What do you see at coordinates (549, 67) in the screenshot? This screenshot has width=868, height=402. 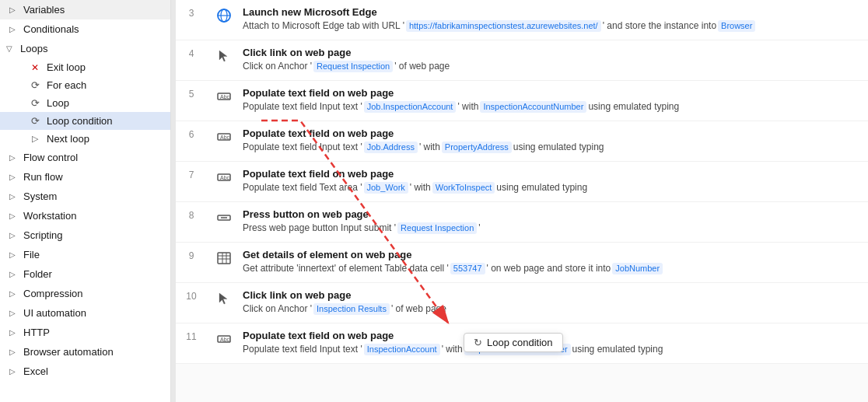 I see `item-desc-4: Click on Anchor 'Request Inspection' of …` at bounding box center [549, 67].